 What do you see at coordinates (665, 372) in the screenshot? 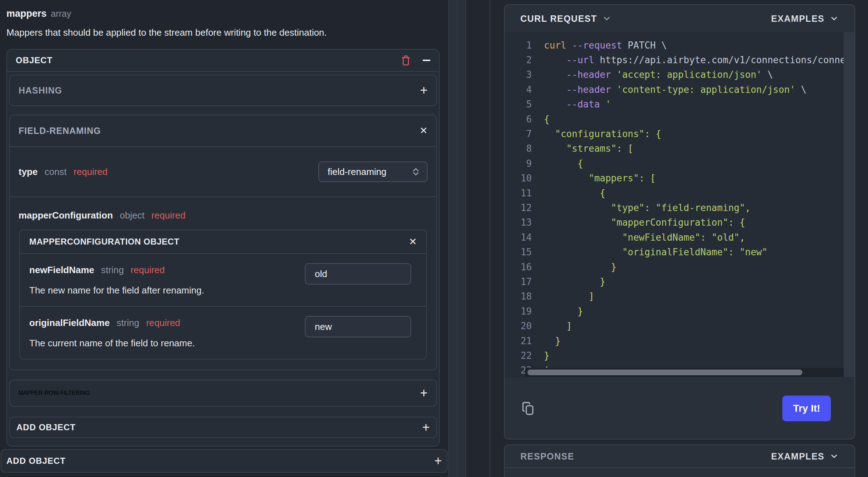
I see `scrollbar-thumb` at bounding box center [665, 372].